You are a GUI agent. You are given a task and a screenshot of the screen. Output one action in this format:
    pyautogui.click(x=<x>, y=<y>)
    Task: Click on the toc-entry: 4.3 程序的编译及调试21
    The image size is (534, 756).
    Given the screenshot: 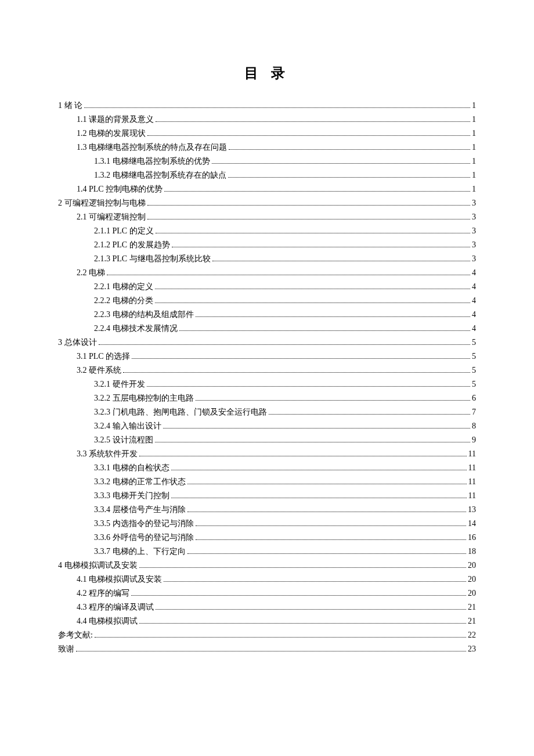 What is the action you would take?
    pyautogui.click(x=267, y=607)
    